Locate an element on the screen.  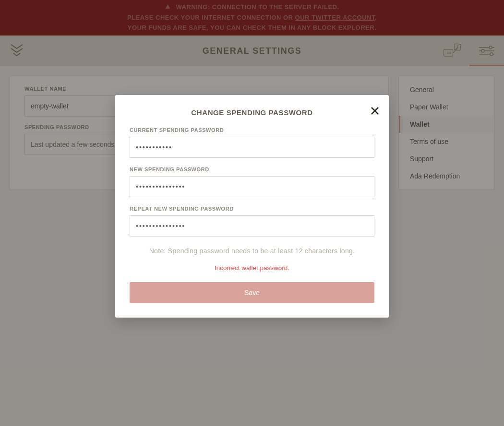
new-password-label: NEW SPENDING PASSWORD is located at coordinates (252, 169).